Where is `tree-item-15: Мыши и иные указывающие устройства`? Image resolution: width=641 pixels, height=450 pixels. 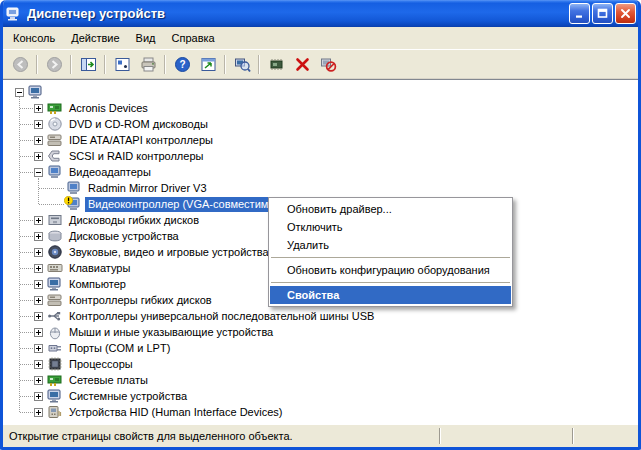 tree-item-15: Мыши и иные указывающие устройства is located at coordinates (320, 332).